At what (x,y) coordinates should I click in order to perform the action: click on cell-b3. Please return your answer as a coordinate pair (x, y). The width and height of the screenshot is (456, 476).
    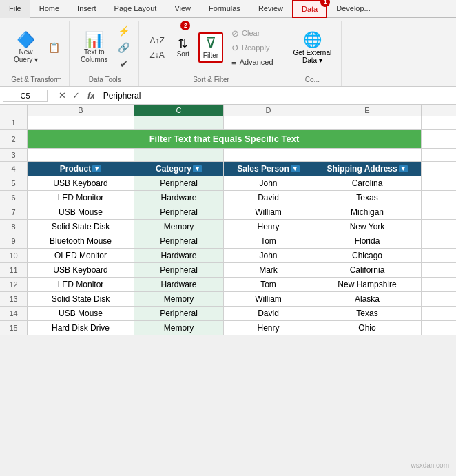
    Looking at the image, I should click on (81, 155).